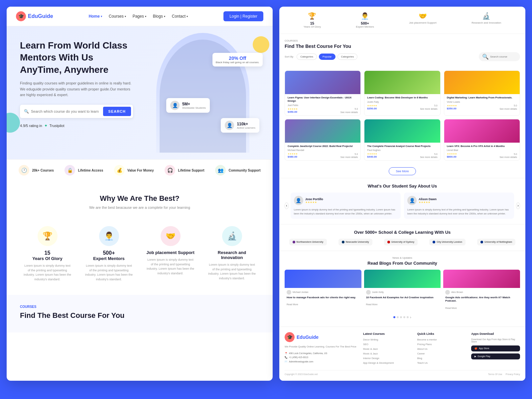  Describe the element at coordinates (481, 292) in the screenshot. I see `blog-author-3: Alex Brown` at that location.